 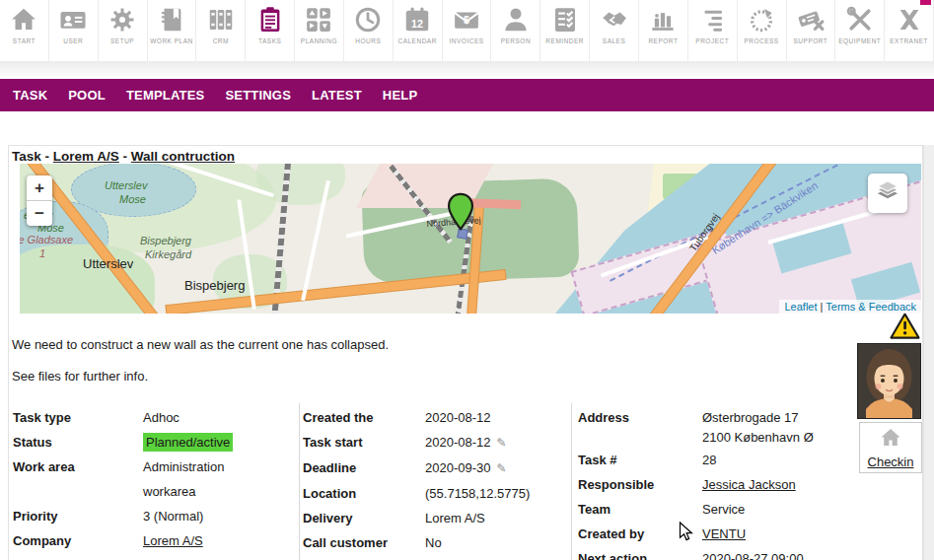 I want to click on toolbar-item-crm: CRM, so click(x=221, y=31).